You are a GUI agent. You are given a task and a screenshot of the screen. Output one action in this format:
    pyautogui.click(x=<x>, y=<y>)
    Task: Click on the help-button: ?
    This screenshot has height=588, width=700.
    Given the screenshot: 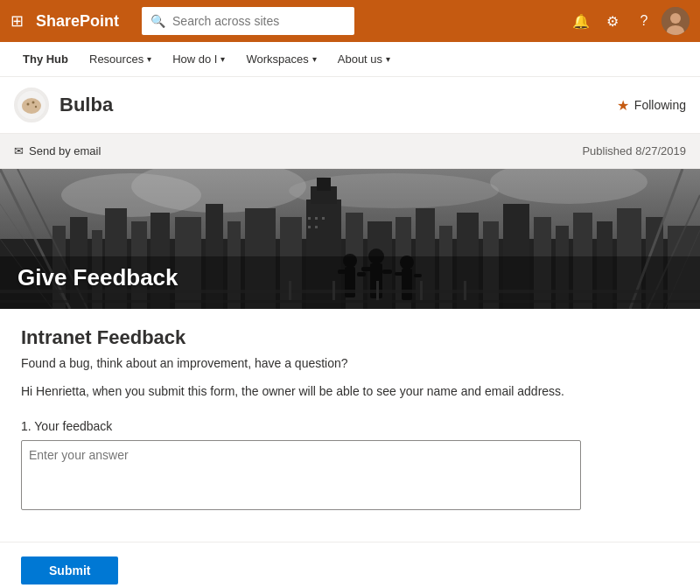 What is the action you would take?
    pyautogui.click(x=644, y=21)
    